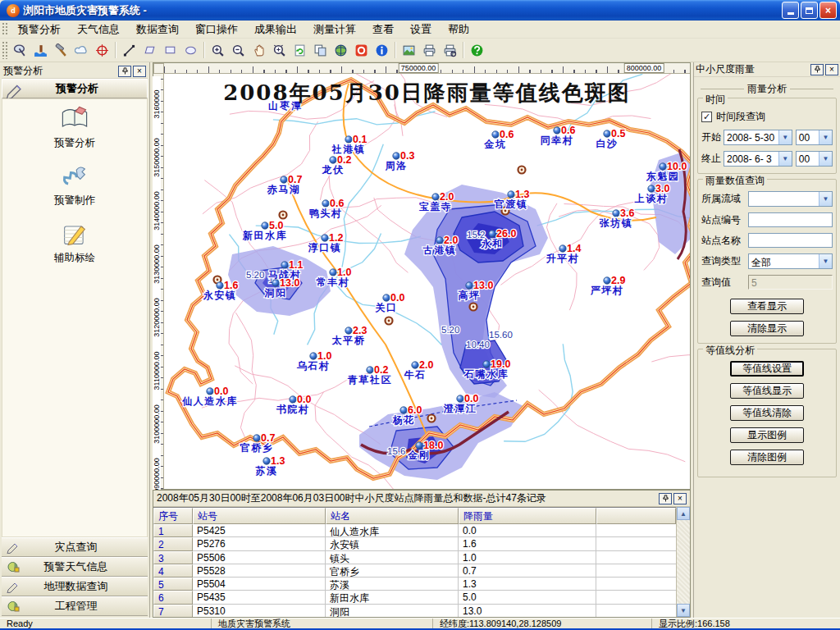 The width and height of the screenshot is (840, 630). What do you see at coordinates (130, 50) in the screenshot?
I see `line-button` at bounding box center [130, 50].